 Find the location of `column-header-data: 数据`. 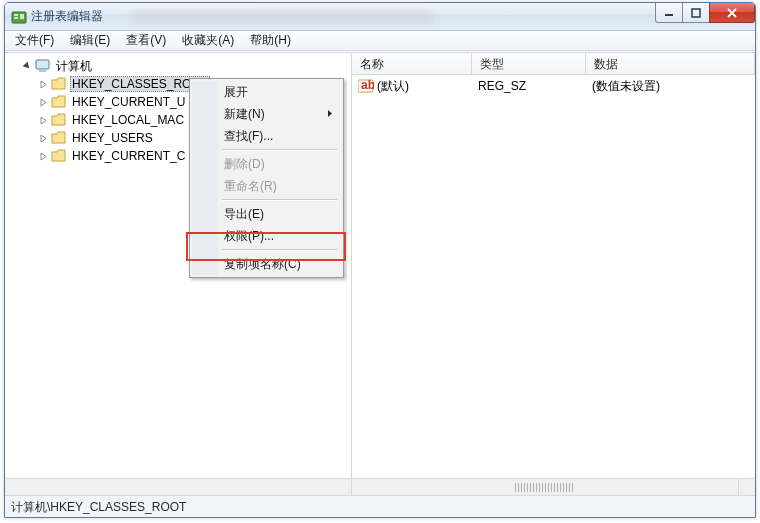

column-header-data: 数据 is located at coordinates (670, 64).